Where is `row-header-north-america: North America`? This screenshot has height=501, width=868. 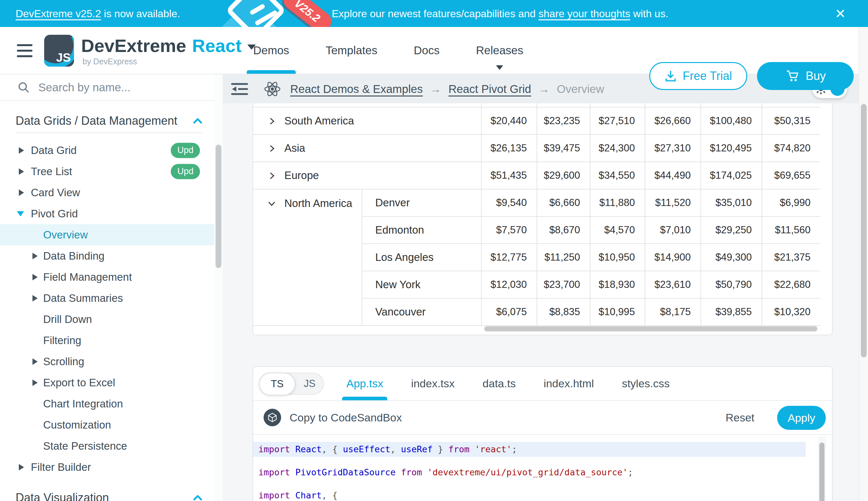
row-header-north-america: North America is located at coordinates (308, 257).